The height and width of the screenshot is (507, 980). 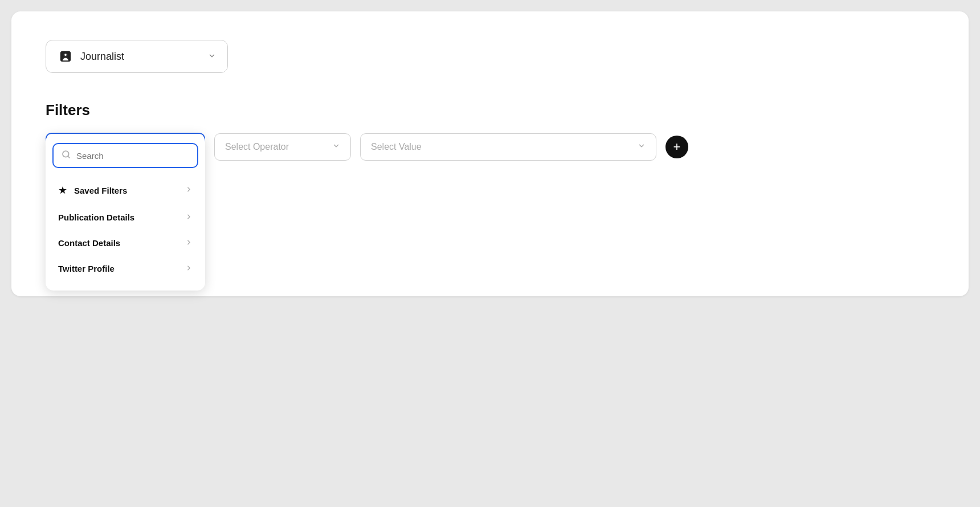 What do you see at coordinates (490, 111) in the screenshot?
I see `filters-title: Filters` at bounding box center [490, 111].